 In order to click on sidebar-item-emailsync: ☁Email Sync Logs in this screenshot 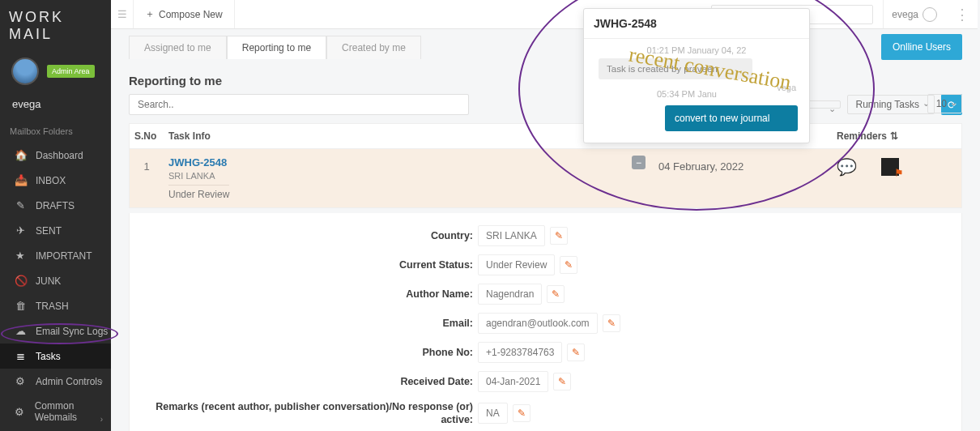, I will do `click(55, 331)`.